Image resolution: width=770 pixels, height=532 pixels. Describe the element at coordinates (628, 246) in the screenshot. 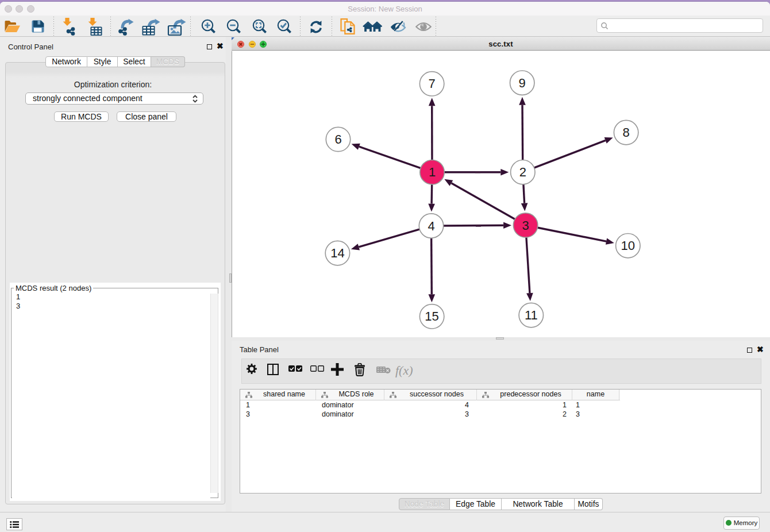

I see `svg-text: 10` at that location.